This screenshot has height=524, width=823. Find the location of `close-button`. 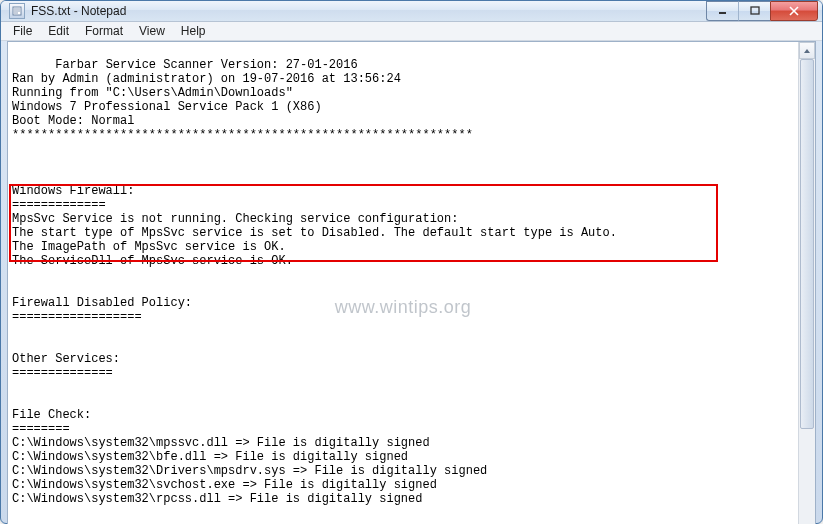

close-button is located at coordinates (794, 11).